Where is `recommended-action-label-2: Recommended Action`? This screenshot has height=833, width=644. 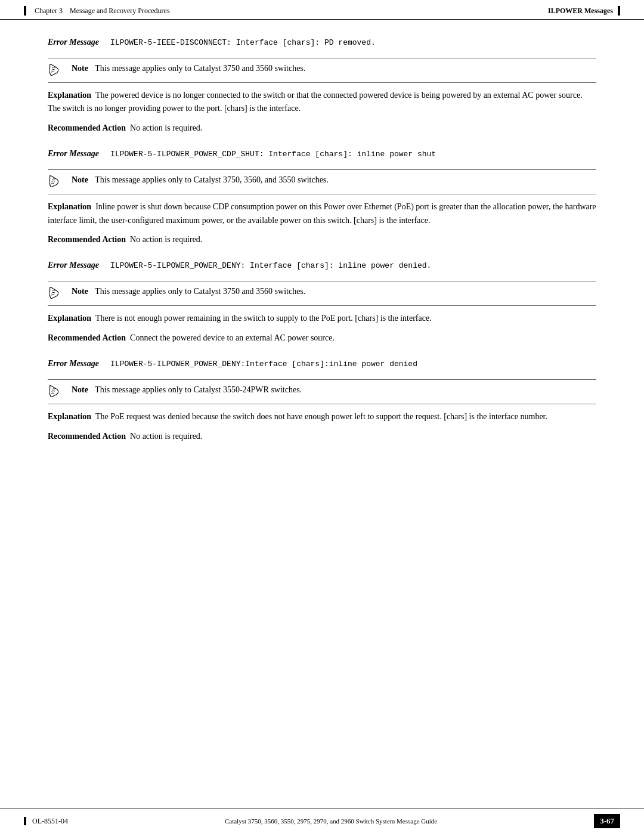 recommended-action-label-2: Recommended Action is located at coordinates (87, 240).